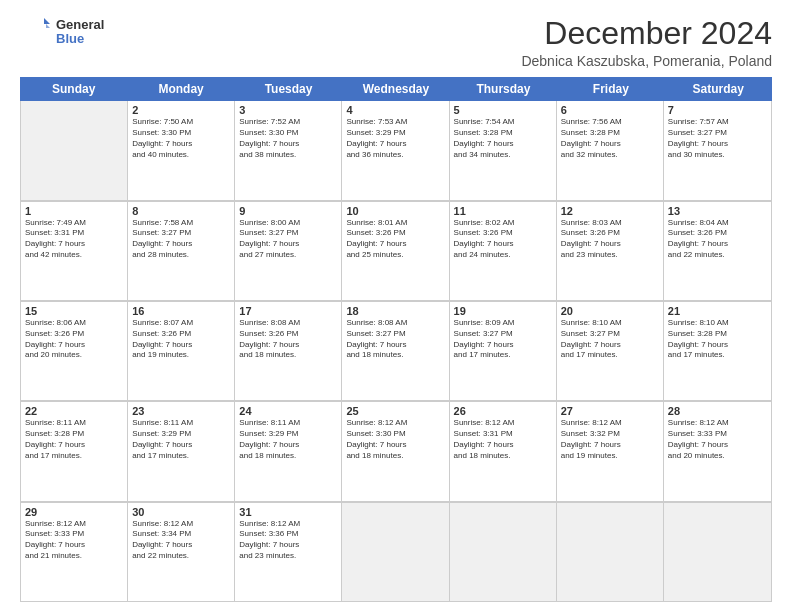  Describe the element at coordinates (718, 340) in the screenshot. I see `cell-info: Sunrise: 8:10 AMSunset: 3:28 PMDaylight:…` at that location.